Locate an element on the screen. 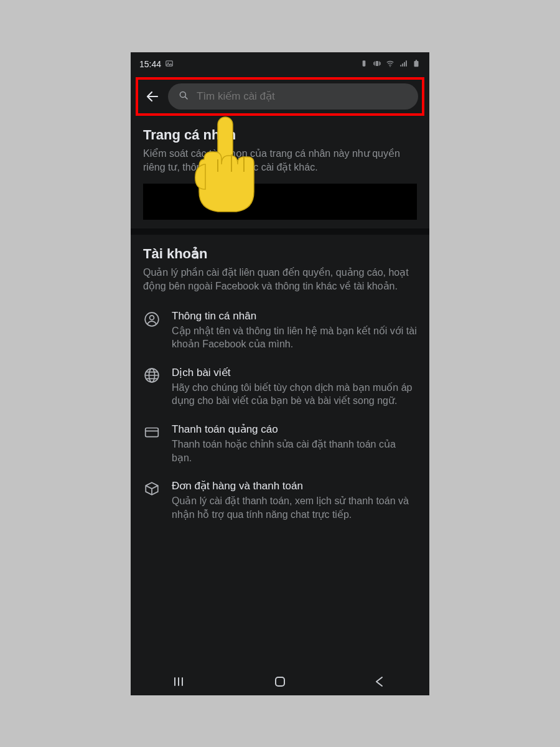 This screenshot has height=747, width=560. item-personal-info: Thông tin cá nhân Cập nhật tên và thông … is located at coordinates (280, 331).